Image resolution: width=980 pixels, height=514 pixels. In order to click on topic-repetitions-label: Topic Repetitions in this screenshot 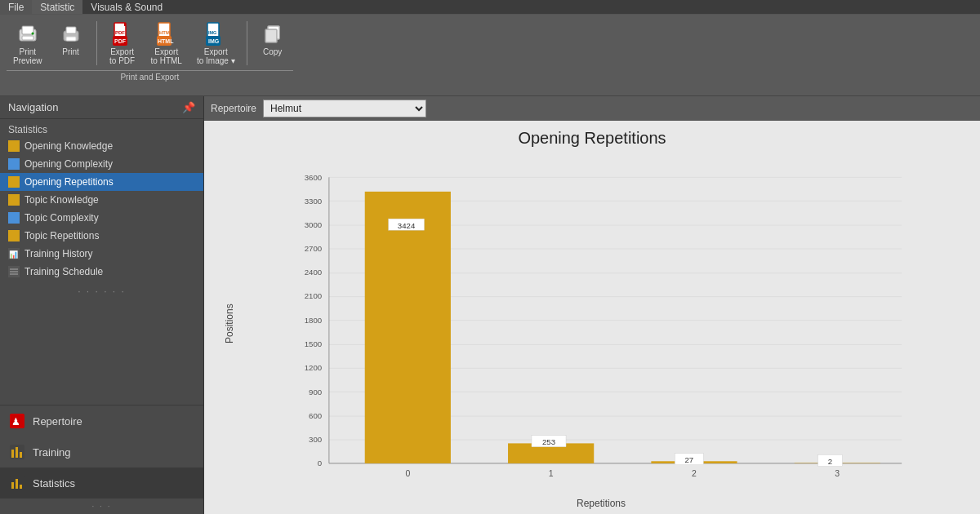, I will do `click(62, 236)`.